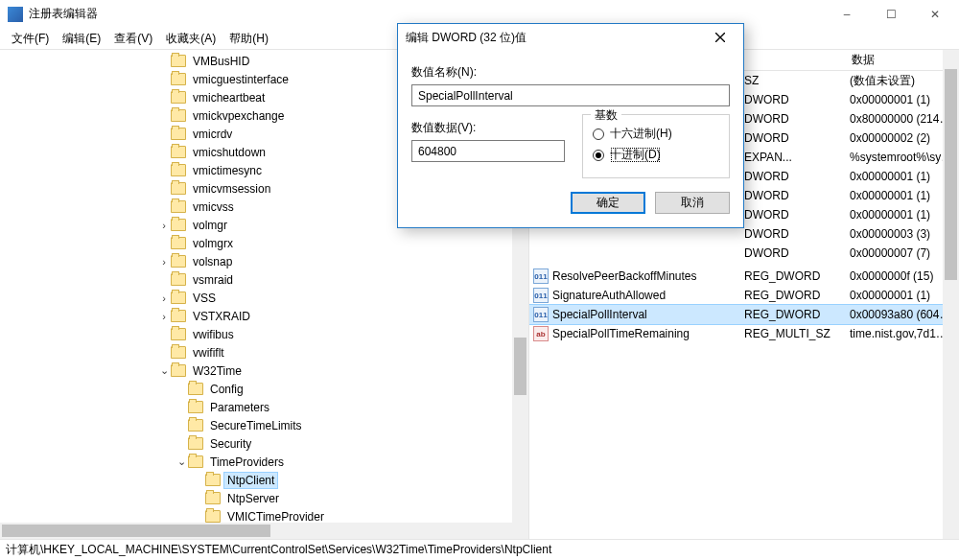 The image size is (959, 560). Describe the element at coordinates (209, 353) in the screenshot. I see `tree-item-label: vwififlt` at that location.